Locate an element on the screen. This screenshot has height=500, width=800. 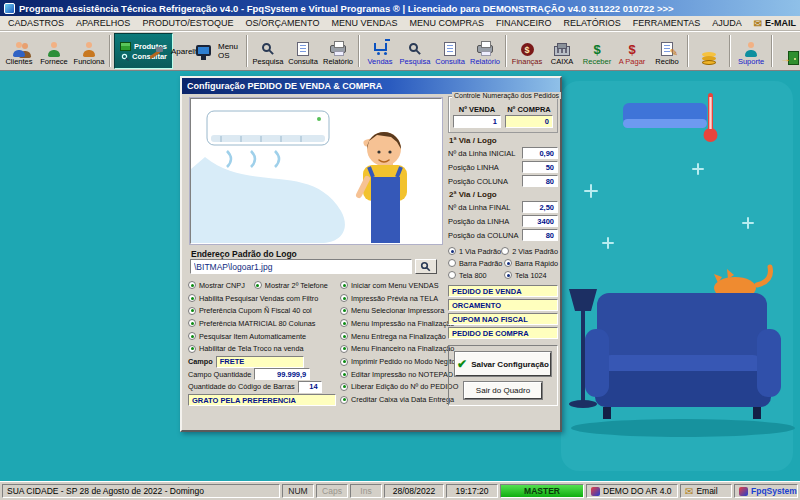
toolbar-recibo: Recibo is located at coordinates (667, 51).